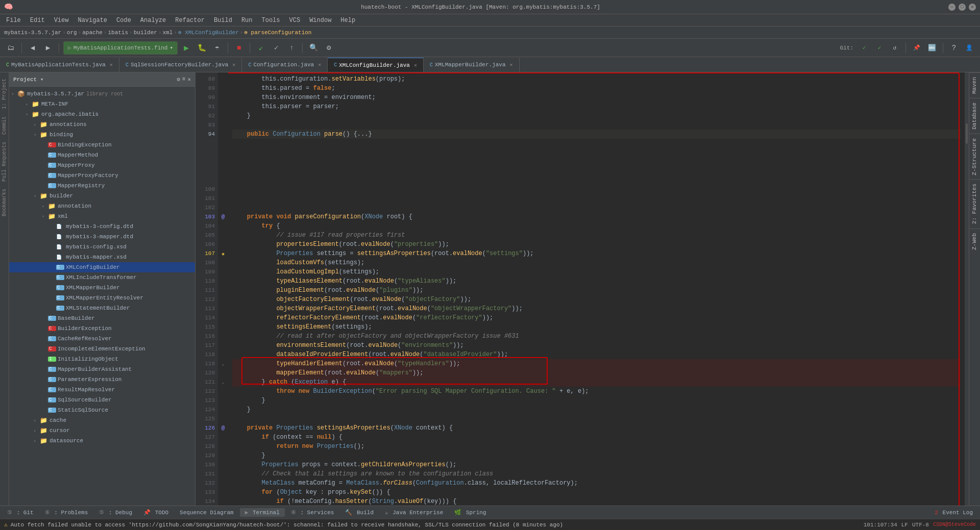 The width and height of the screenshot is (980, 530). I want to click on search-everywhere-btn: 🔍, so click(313, 48).